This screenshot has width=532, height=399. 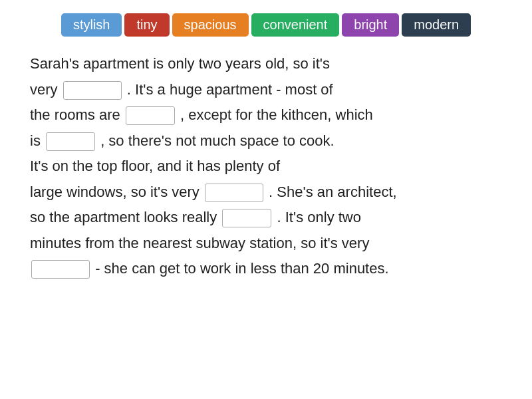 What do you see at coordinates (242, 269) in the screenshot?
I see `line9-post: - she can get to work in less than 20 mi…` at bounding box center [242, 269].